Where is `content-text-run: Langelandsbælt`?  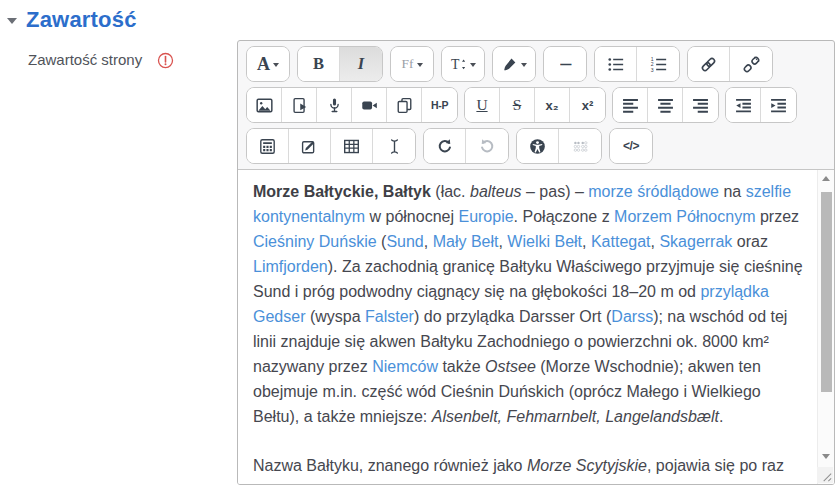
content-text-run: Langelandsbælt is located at coordinates (662, 416).